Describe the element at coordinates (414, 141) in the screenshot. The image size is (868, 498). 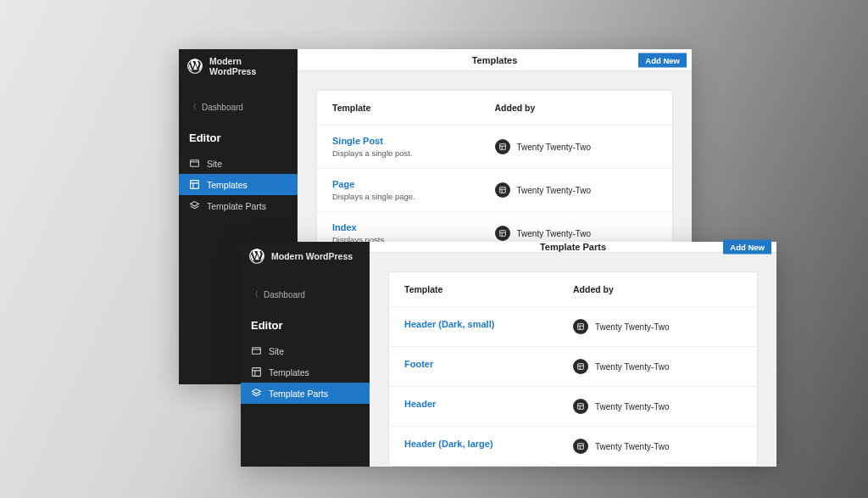
I see `template-name-link: Single Post` at that location.